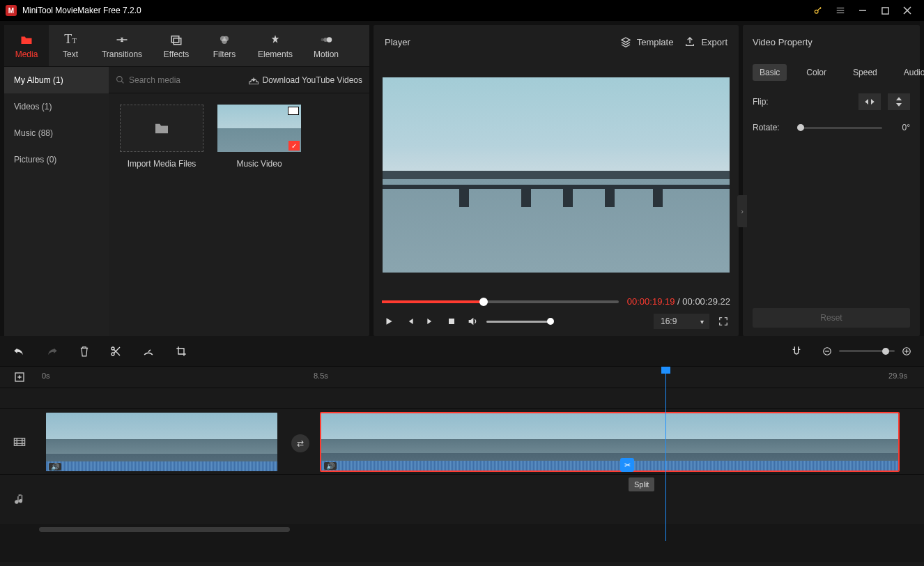  What do you see at coordinates (682, 321) in the screenshot?
I see `aspect-ratio-select: 16:9` at bounding box center [682, 321].